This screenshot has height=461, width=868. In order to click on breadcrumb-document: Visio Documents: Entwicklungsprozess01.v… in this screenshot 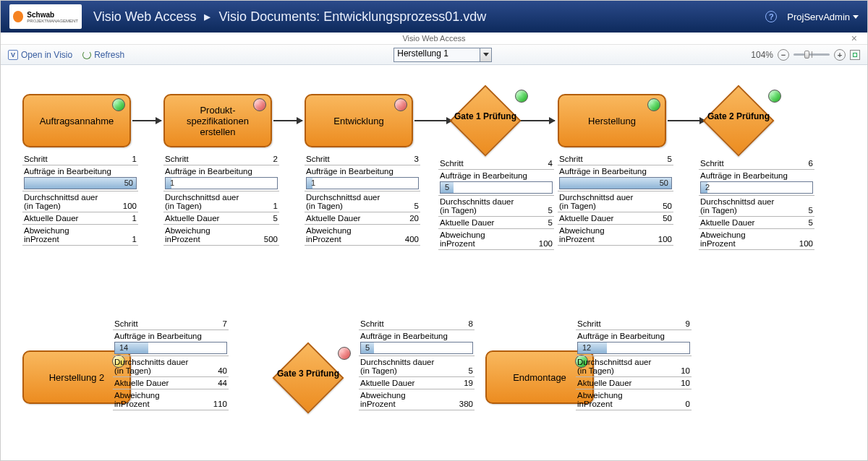, I will do `click(352, 17)`.